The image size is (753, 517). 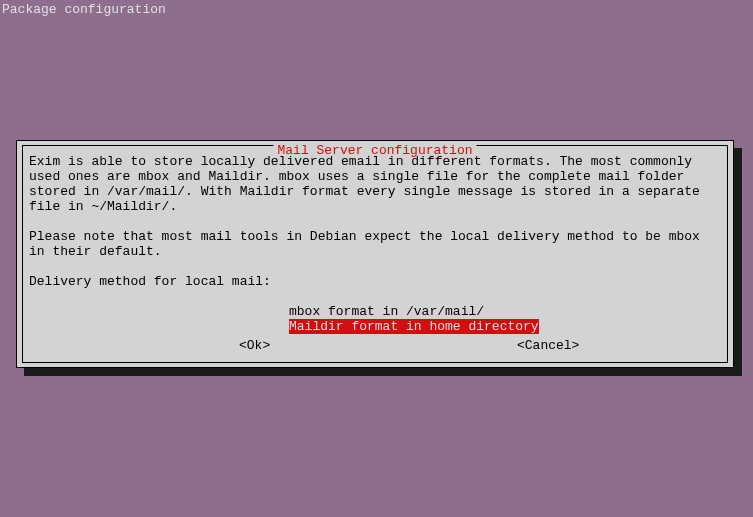 What do you see at coordinates (84, 10) in the screenshot?
I see `page-title: Package configuration` at bounding box center [84, 10].